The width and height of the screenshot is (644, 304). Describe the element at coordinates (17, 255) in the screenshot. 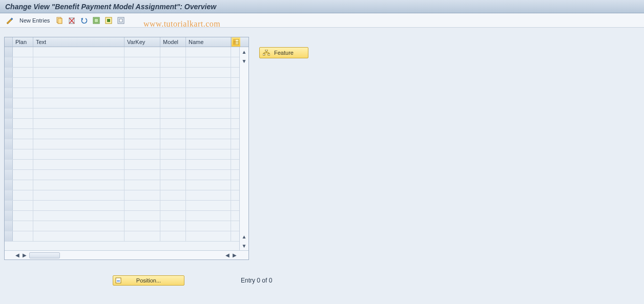

I see `scroll-left-icon: ◀` at that location.